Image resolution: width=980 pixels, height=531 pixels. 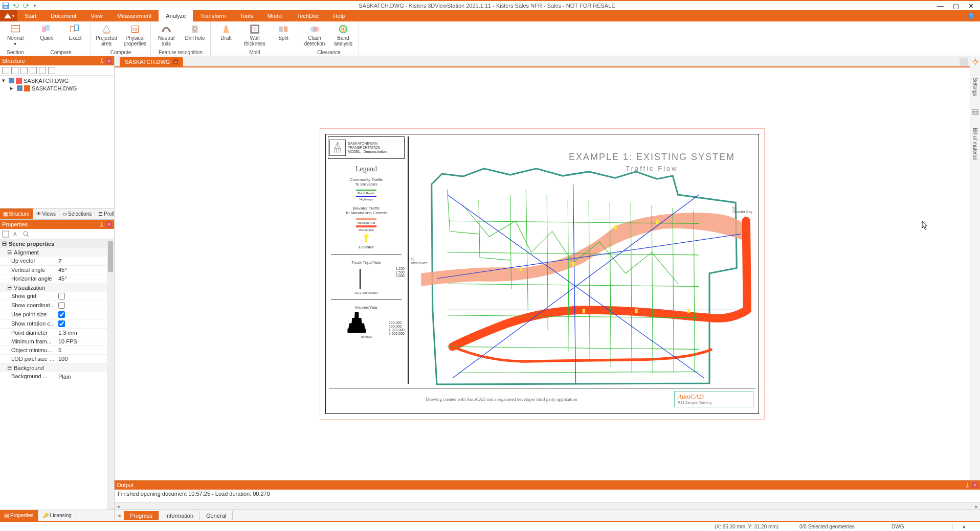 I want to click on left-tab-structure: ▦ Structure, so click(x=16, y=214).